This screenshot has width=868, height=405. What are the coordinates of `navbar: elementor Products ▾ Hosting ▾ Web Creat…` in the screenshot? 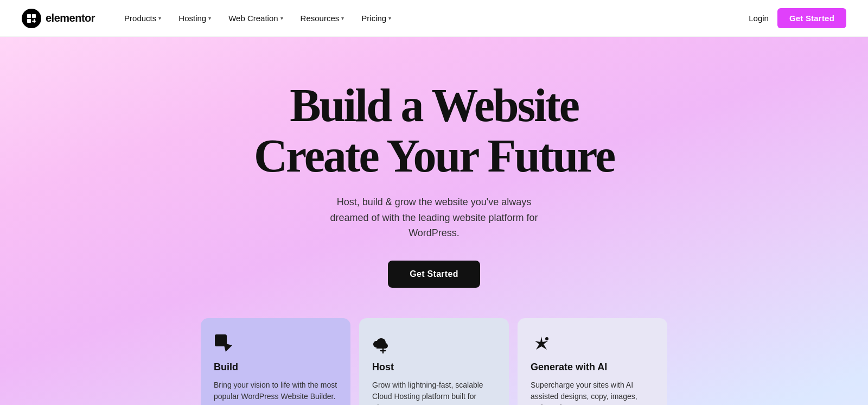 It's located at (434, 18).